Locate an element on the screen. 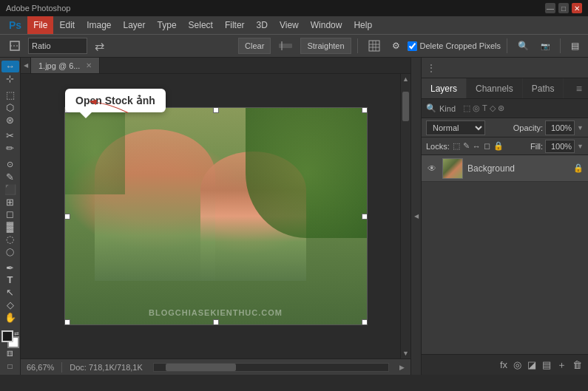  layer-name: Background is located at coordinates (518, 169).